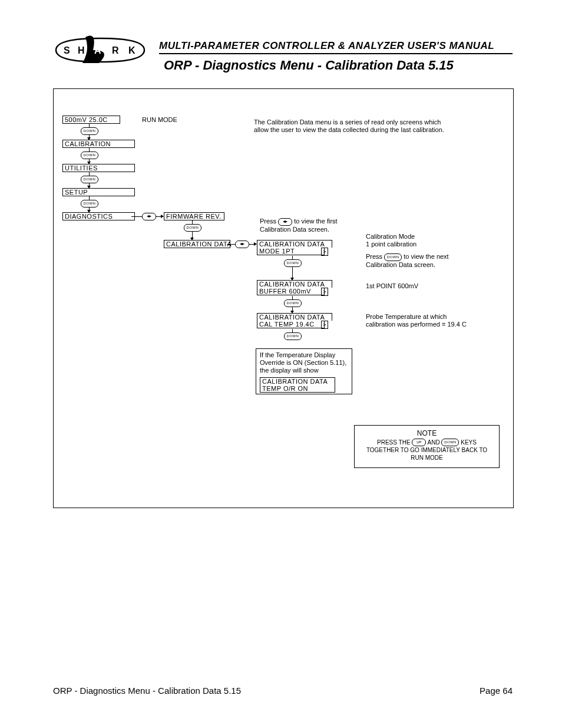  Describe the element at coordinates (427, 447) in the screenshot. I see `note-box: NOTE PRESS THE UP AND DOWN KEYS TOGETHER…` at that location.